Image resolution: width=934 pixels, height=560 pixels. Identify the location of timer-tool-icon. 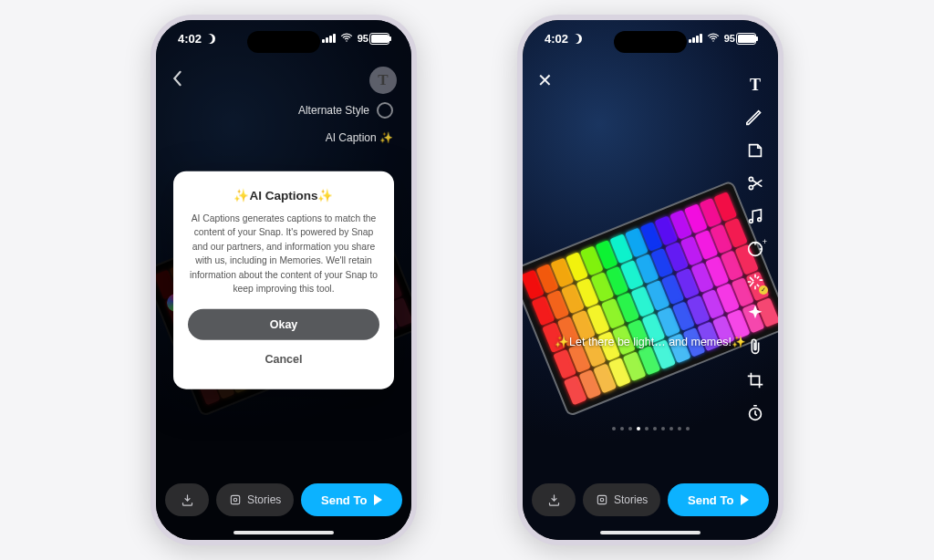
(755, 413).